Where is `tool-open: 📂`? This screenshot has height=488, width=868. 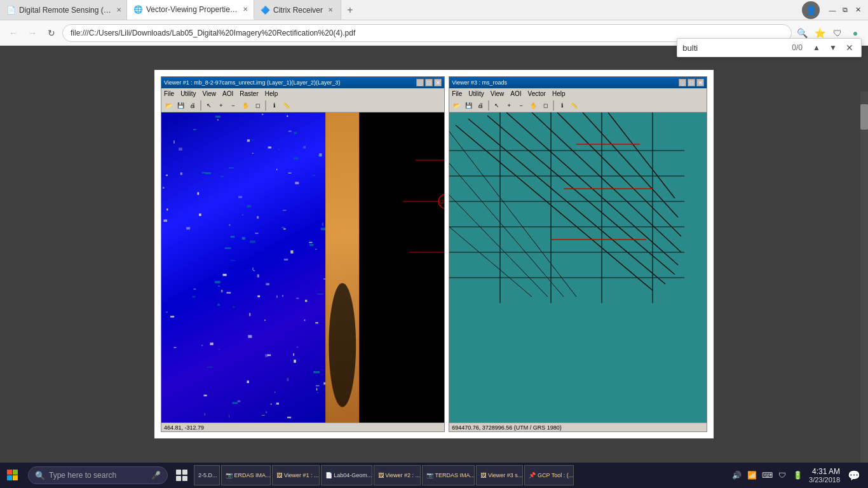
tool-open: 📂 is located at coordinates (168, 105).